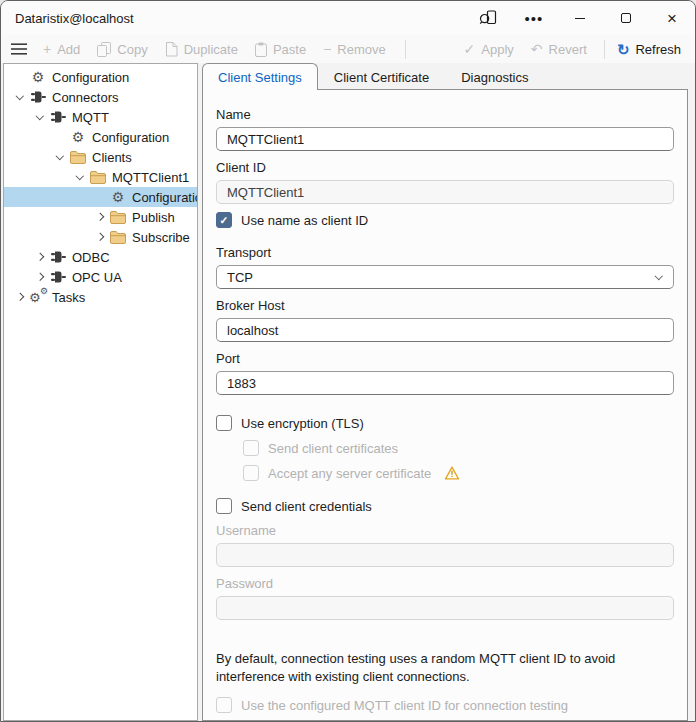 Image resolution: width=696 pixels, height=722 pixels. What do you see at coordinates (260, 76) in the screenshot?
I see `tab-client-settings: Client Settings` at bounding box center [260, 76].